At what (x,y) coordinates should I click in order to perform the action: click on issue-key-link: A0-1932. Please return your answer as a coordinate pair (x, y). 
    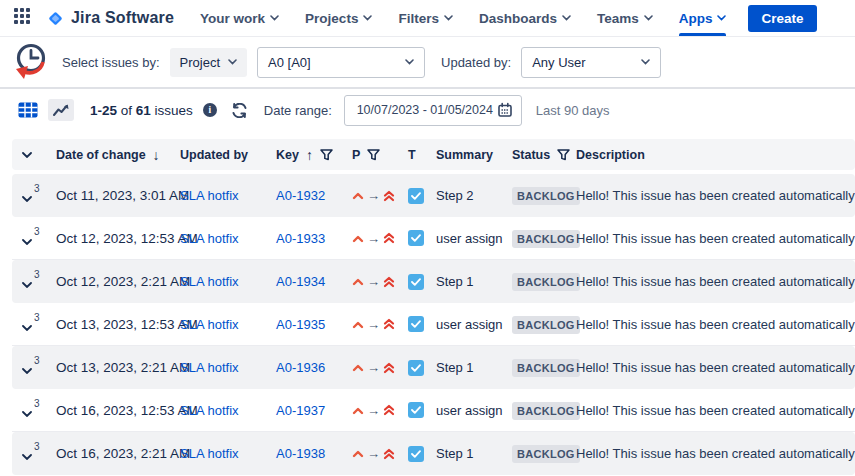
    Looking at the image, I should click on (300, 196).